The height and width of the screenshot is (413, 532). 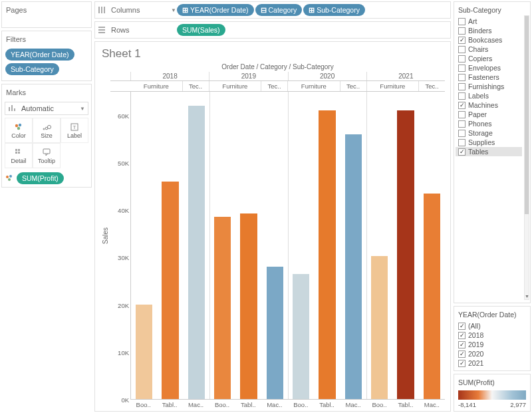 I want to click on subcat-row-supplies: Supplies, so click(x=493, y=142).